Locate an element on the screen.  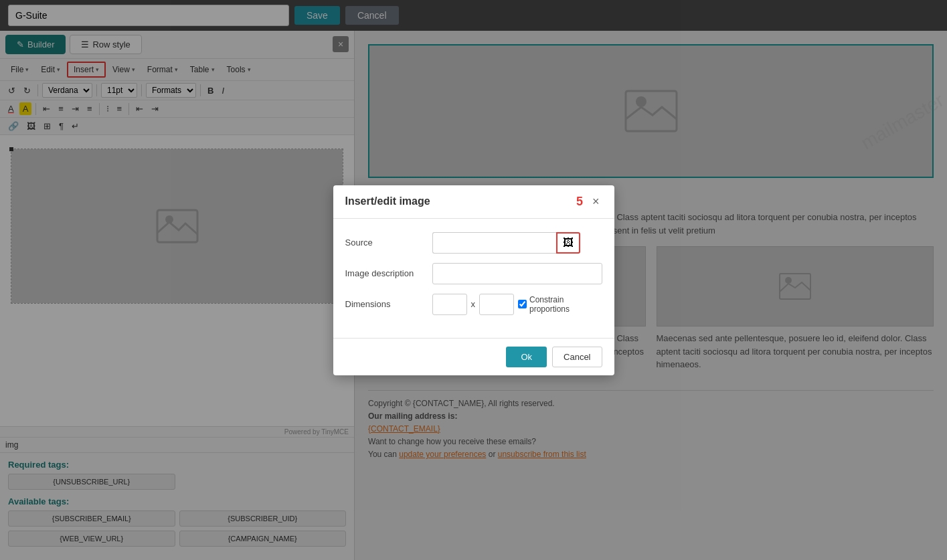
dialog-body: Source 🖼 Image description Dimensions x is located at coordinates (474, 278).